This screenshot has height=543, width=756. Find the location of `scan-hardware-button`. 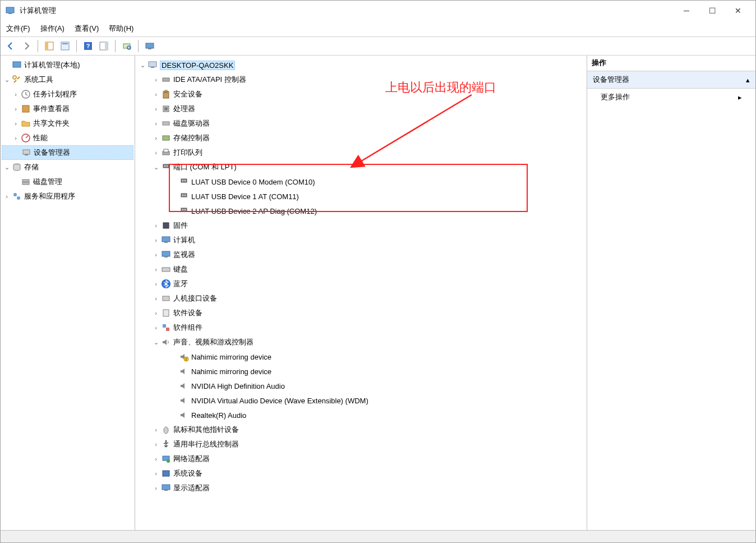

scan-hardware-button is located at coordinates (127, 46).